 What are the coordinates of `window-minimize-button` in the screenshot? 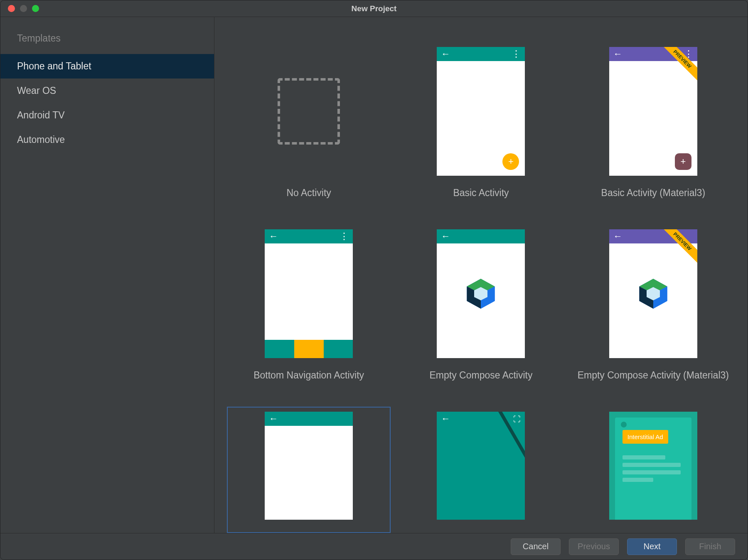 It's located at (23, 8).